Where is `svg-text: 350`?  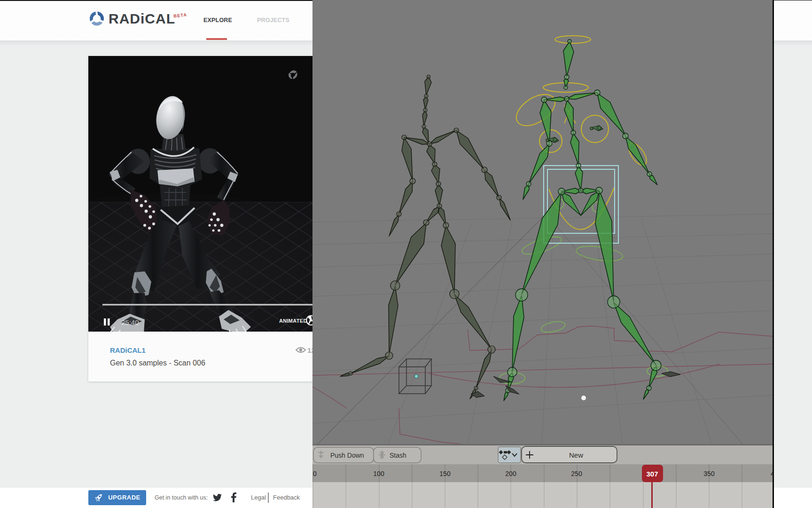
svg-text: 350 is located at coordinates (709, 474).